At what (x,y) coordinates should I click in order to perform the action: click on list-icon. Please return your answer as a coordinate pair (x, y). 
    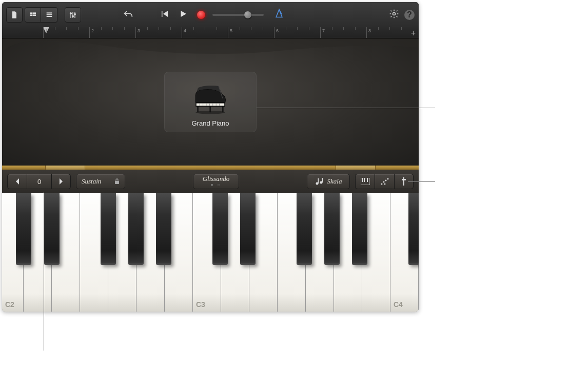
    Looking at the image, I should click on (49, 15).